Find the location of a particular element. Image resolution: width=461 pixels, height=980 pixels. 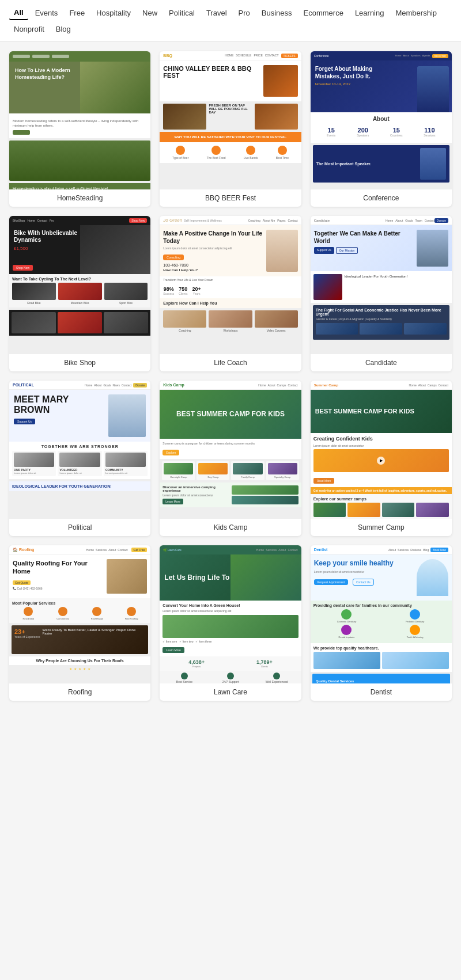

nav-travel: Travel is located at coordinates (217, 13).